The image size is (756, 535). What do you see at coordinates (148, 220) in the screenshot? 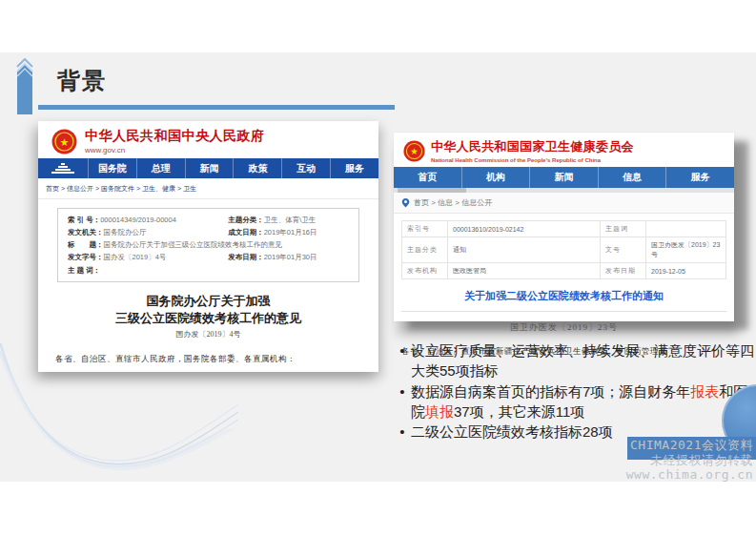
I see `meta-index-number: 索 引 号：000014349/2019-00004` at bounding box center [148, 220].